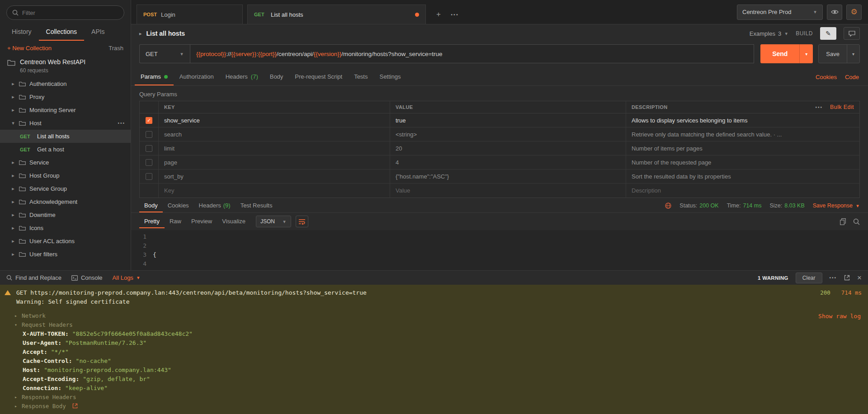 This screenshot has width=868, height=414. What do you see at coordinates (836, 206) in the screenshot?
I see `save-response-button: Save Response ▾` at bounding box center [836, 206].